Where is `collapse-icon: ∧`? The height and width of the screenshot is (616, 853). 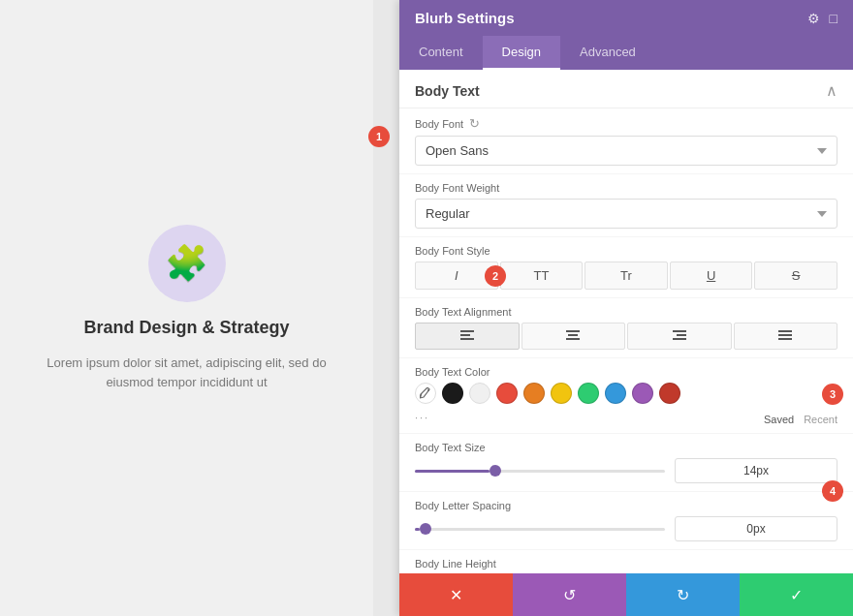
collapse-icon: ∧ is located at coordinates (832, 91).